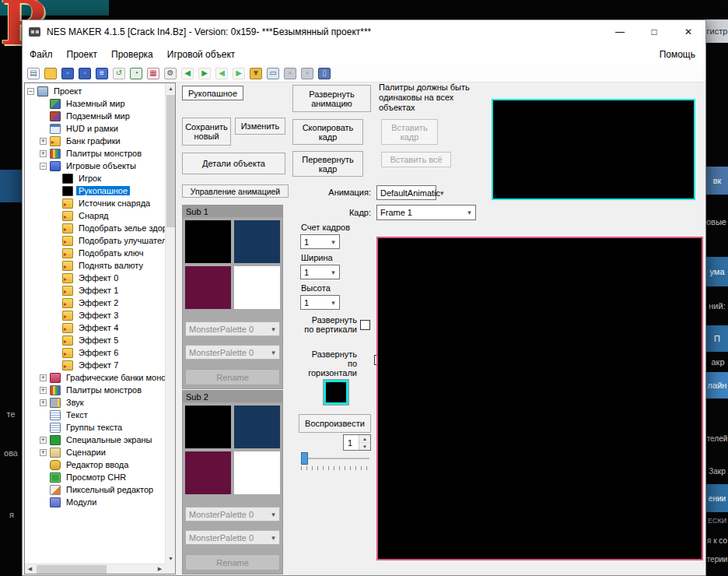 Image resolution: width=728 pixels, height=576 pixels. Describe the element at coordinates (187, 73) in the screenshot. I see `toolbar-nav-first-icon: ◀` at that location.